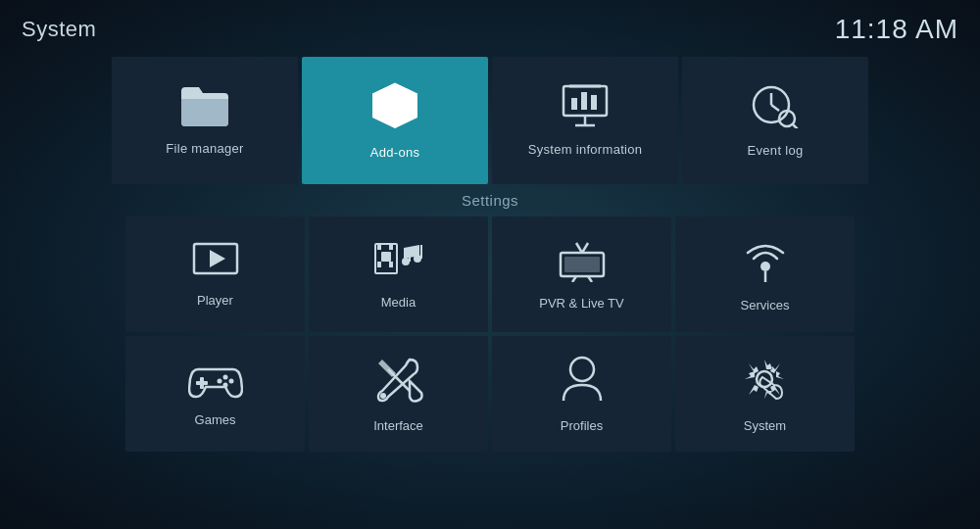  I want to click on folder-icon, so click(205, 110).